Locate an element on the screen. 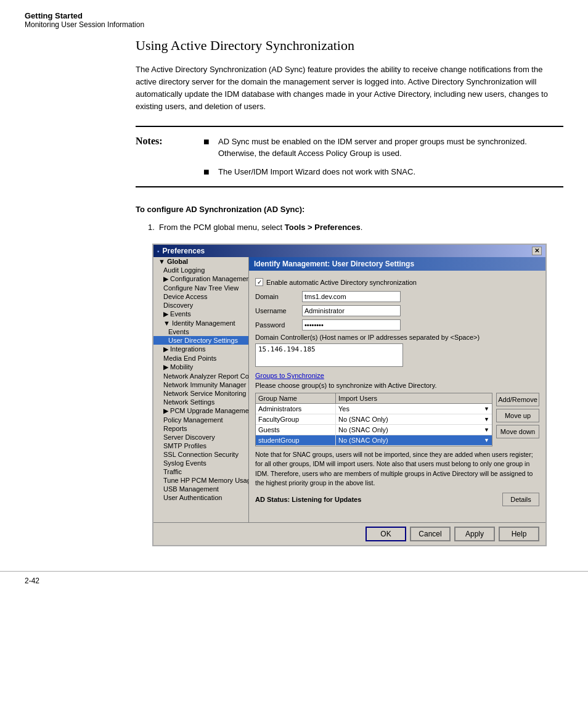 This screenshot has width=588, height=706. nav-panel: ▼ GlobalAudit Logging▶ Configuration Man… is located at coordinates (201, 390).